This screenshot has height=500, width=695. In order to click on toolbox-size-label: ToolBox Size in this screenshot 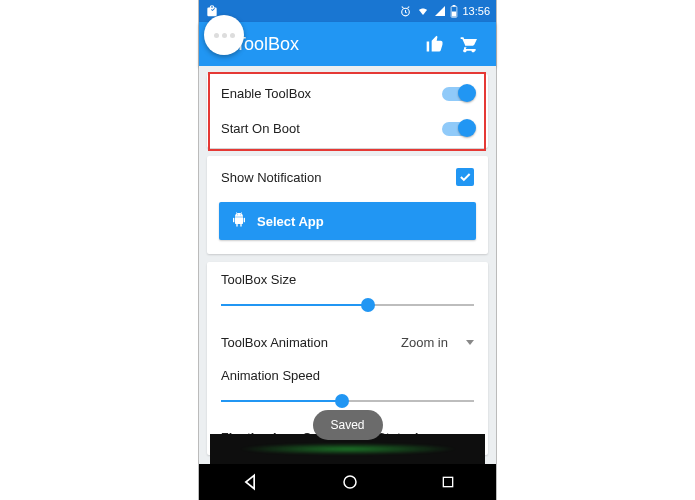, I will do `click(348, 280)`.